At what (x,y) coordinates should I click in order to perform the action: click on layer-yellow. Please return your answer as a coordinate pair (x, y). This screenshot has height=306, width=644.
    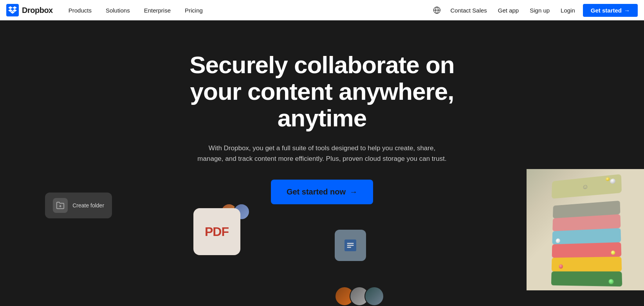
    Looking at the image, I should click on (587, 264).